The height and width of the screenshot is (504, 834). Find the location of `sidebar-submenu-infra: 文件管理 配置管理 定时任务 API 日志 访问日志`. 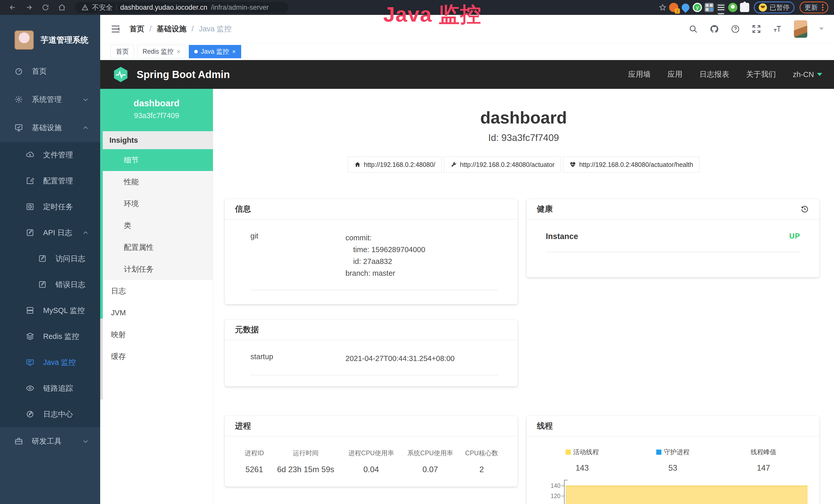

sidebar-submenu-infra: 文件管理 配置管理 定时任务 API 日志 访问日志 is located at coordinates (50, 285).